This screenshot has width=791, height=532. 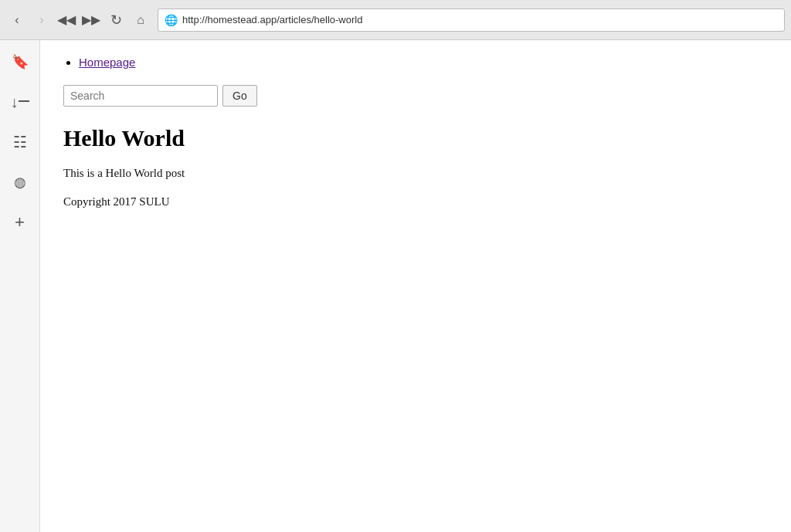 What do you see at coordinates (141, 20) in the screenshot?
I see `home-button: ⌂` at bounding box center [141, 20].